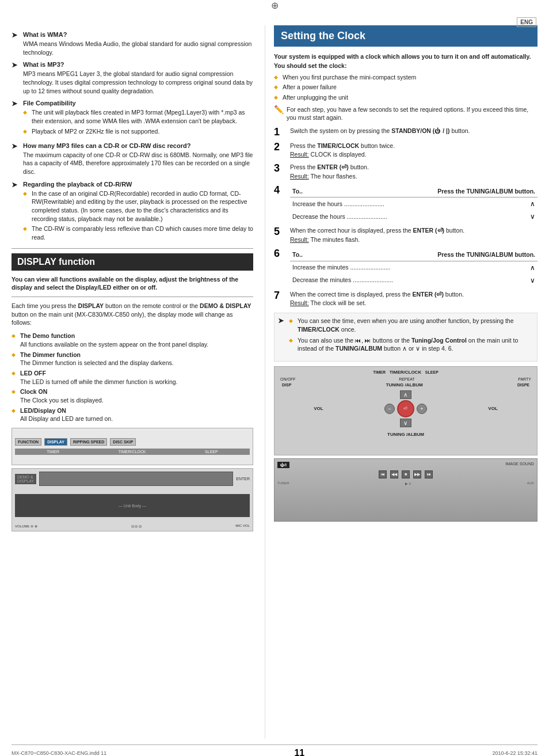 The height and width of the screenshot is (756, 549). I want to click on mp3-content: What is MP3? MP3 means MPEG1 Layer 3, th…, so click(138, 78).